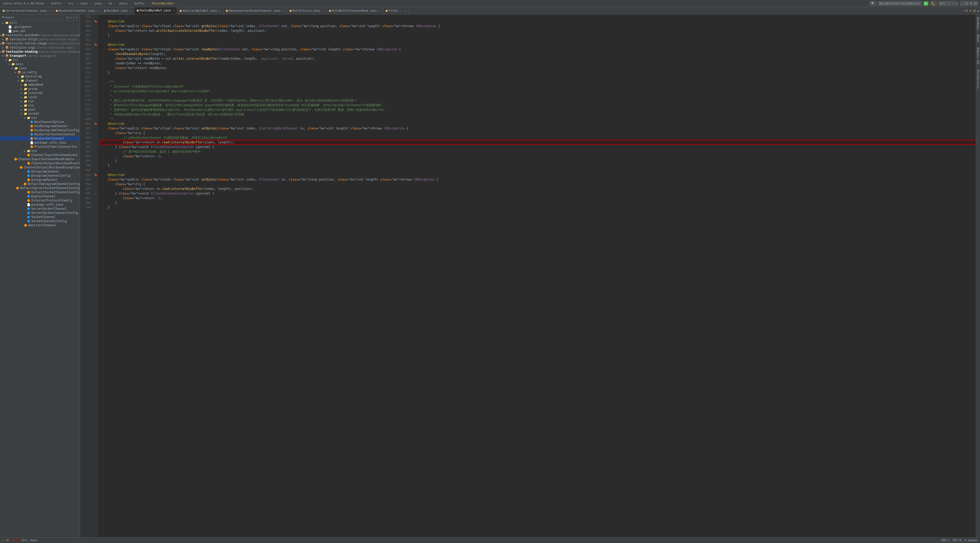 The width and height of the screenshot is (980, 543). What do you see at coordinates (40, 159) in the screenshot?
I see `tree-channel-input-complete: 🔶 ChannelInputShutdownReadComple...` at bounding box center [40, 159].